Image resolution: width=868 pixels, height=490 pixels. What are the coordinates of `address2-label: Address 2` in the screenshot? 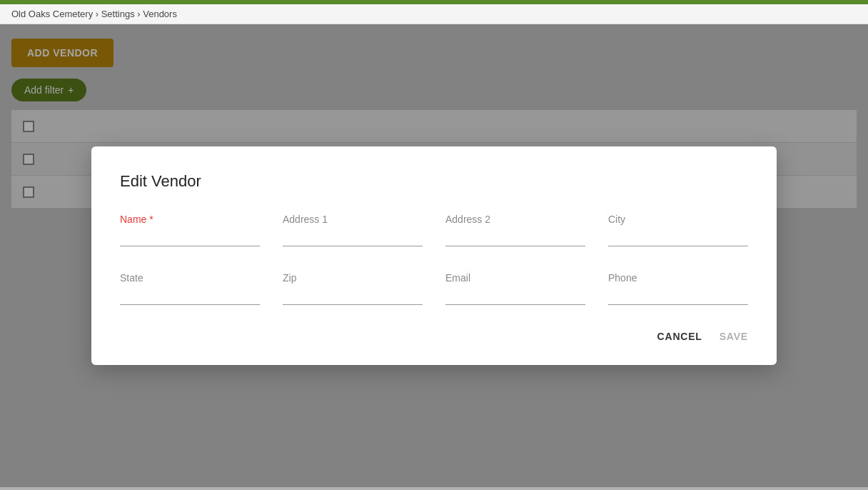 It's located at (515, 219).